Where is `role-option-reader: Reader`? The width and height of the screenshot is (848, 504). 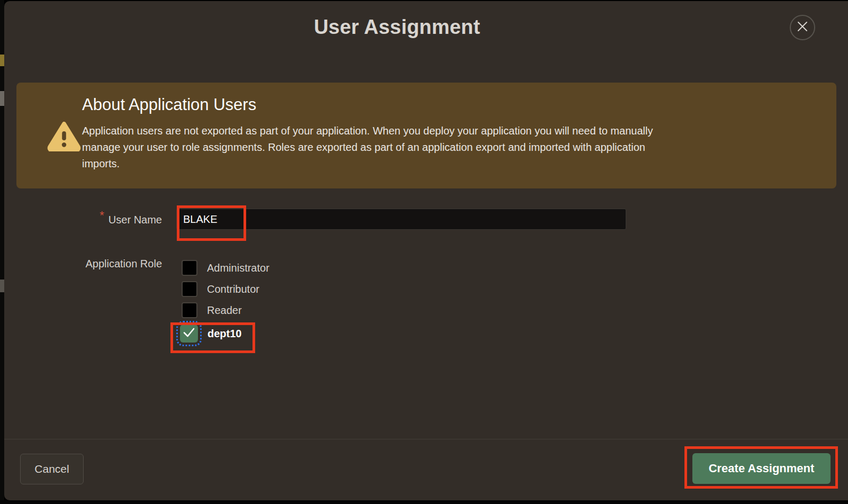 role-option-reader: Reader is located at coordinates (212, 310).